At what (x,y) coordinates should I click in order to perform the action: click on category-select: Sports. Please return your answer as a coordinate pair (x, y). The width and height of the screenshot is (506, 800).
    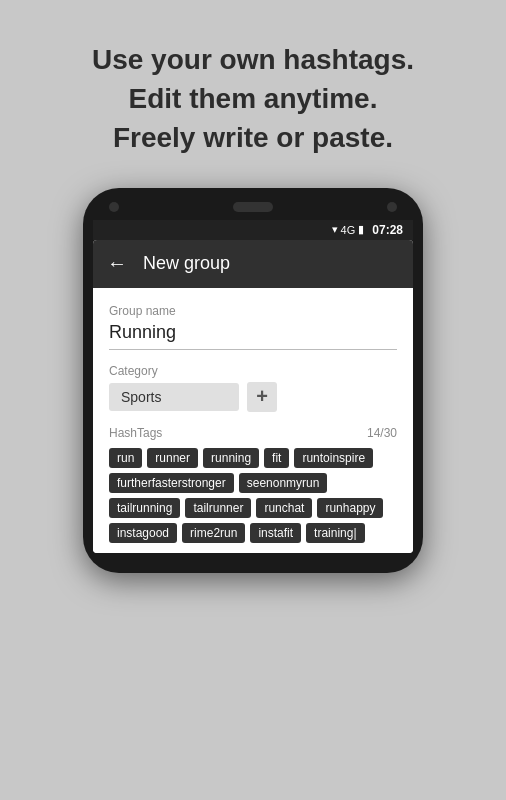
    Looking at the image, I should click on (174, 397).